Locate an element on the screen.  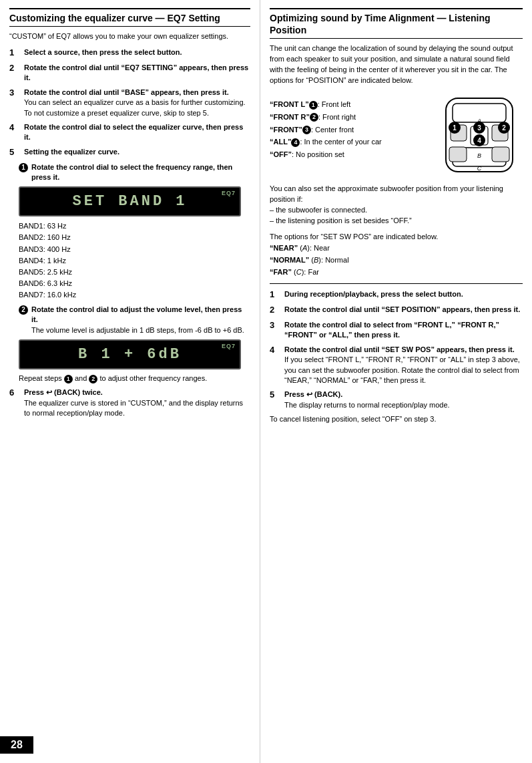
divider is located at coordinates (396, 283).